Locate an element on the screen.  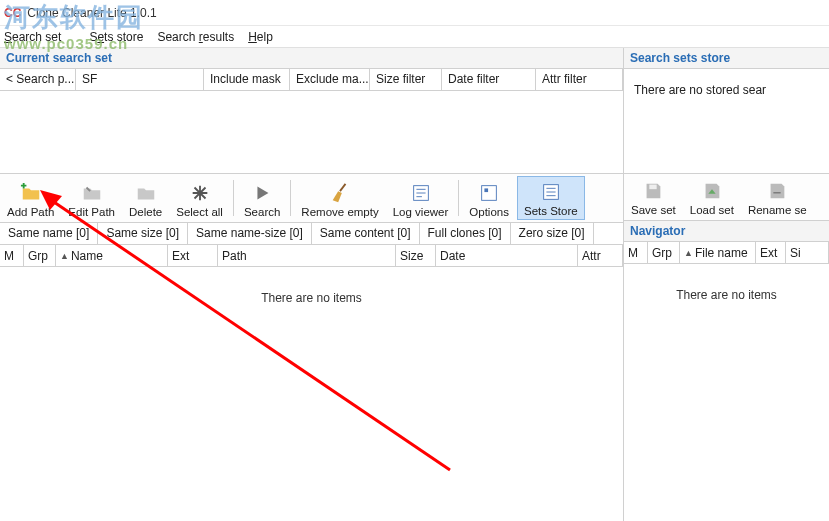
select-all-button: Select all is located at coordinates (200, 199).